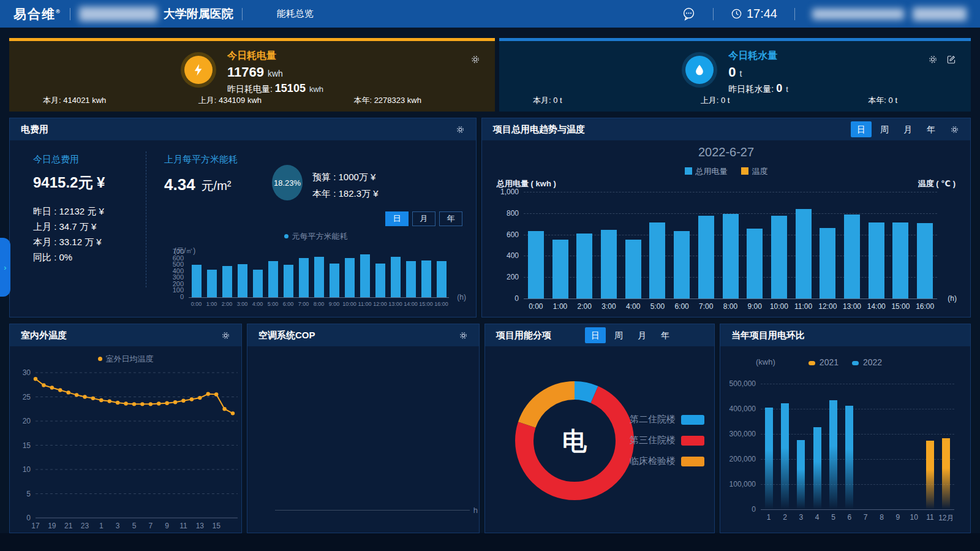 This screenshot has width=980, height=551. What do you see at coordinates (126, 428) in the screenshot?
I see `indoor-outdoor-temperature-panel: 室内外温度 室外日均温度 051015202530171921231357911…` at bounding box center [126, 428].